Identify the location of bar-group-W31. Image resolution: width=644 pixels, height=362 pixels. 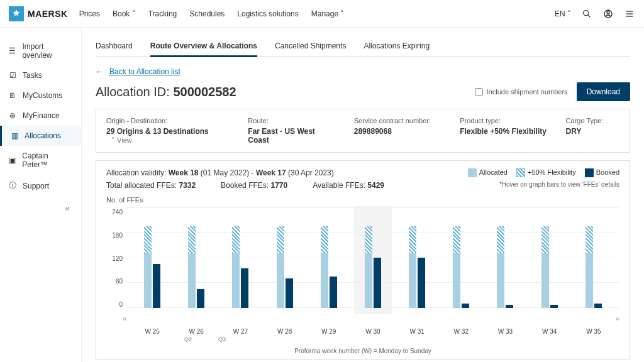
(417, 258).